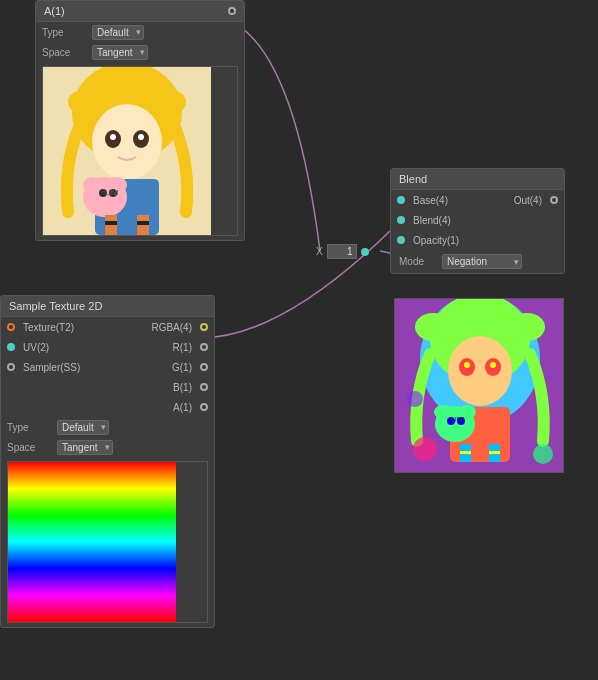 This screenshot has width=598, height=680. I want to click on port-right-b: B(1), so click(190, 388).